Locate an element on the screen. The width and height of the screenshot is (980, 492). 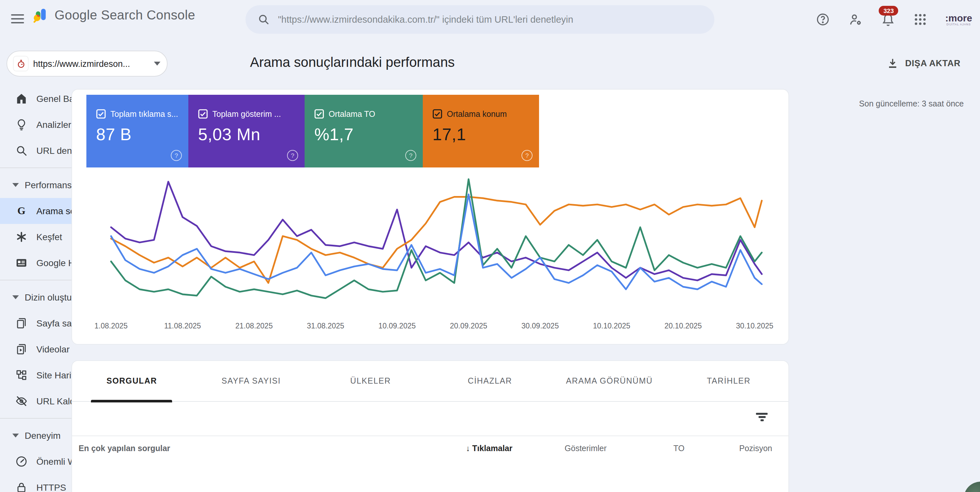
user-settings-icon is located at coordinates (856, 20).